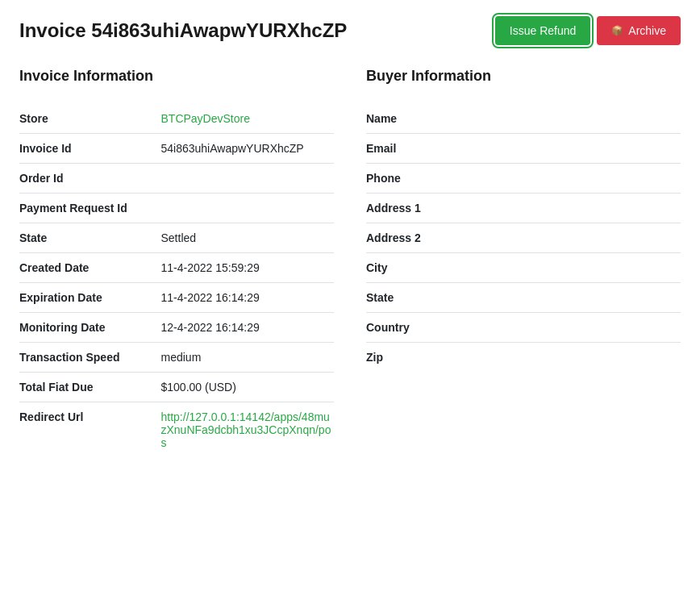  I want to click on table-row: Created Date11-4-2022 15:59:29, so click(177, 268).